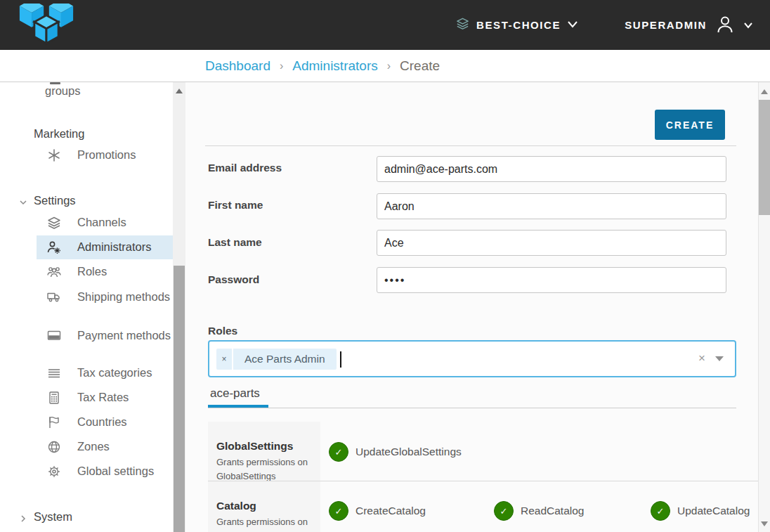 The width and height of the screenshot is (770, 532). What do you see at coordinates (237, 66) in the screenshot?
I see `breadcrumb-dashboard: Dashboard` at bounding box center [237, 66].